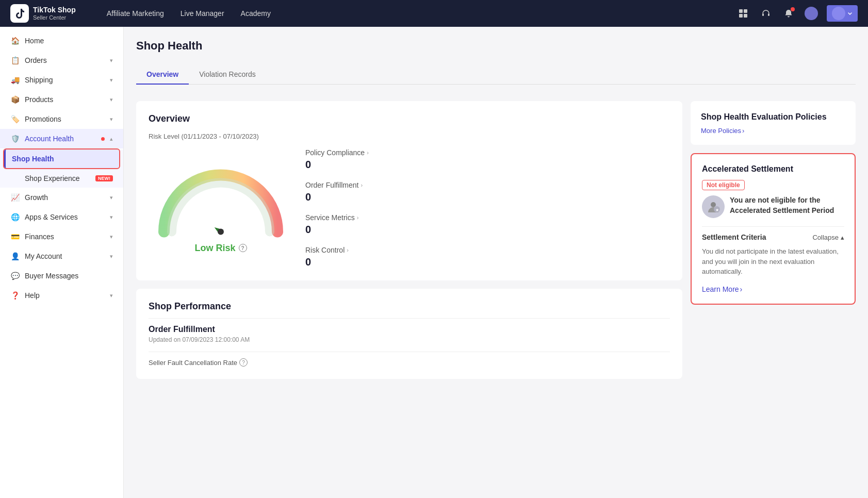  I want to click on metric-label: Policy Compliance ›, so click(488, 153).